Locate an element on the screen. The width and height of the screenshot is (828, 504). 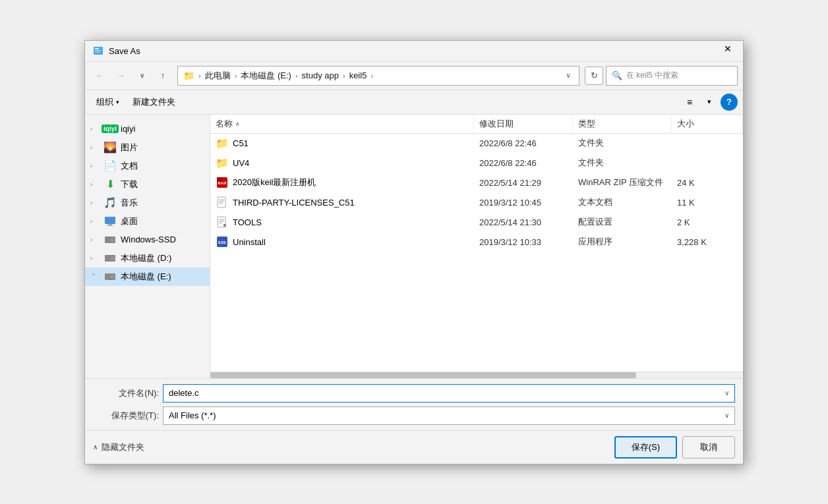
view-dropdown-button: ▾ is located at coordinates (709, 102).